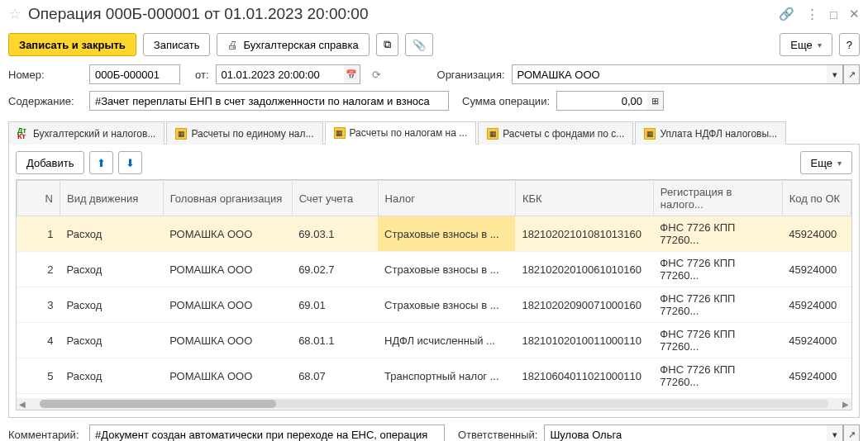  What do you see at coordinates (50, 163) in the screenshot?
I see `add-button: Добавить` at bounding box center [50, 163].